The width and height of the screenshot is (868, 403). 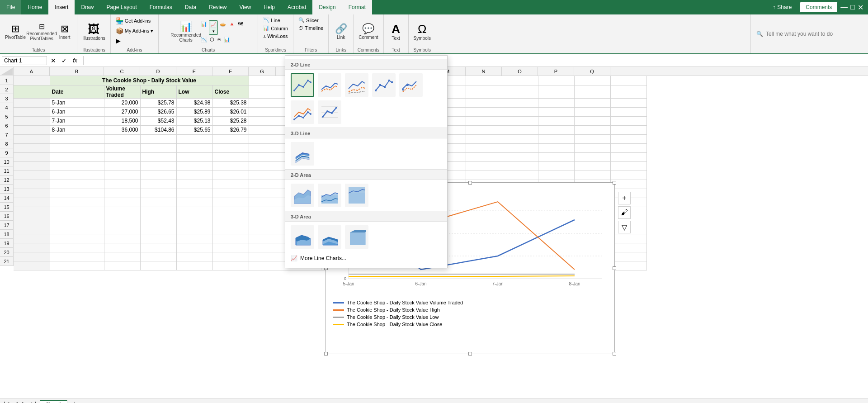 I want to click on 3d-line-icon, so click(x=302, y=154).